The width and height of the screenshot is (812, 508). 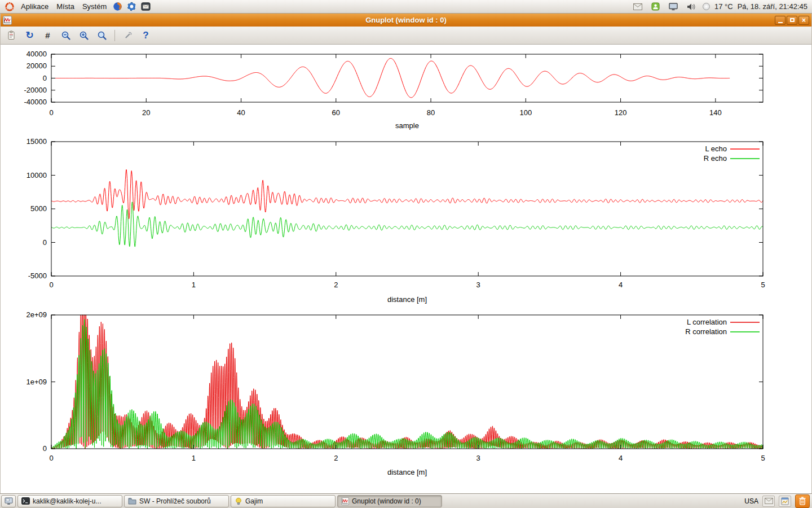 I want to click on window-controls: ×, so click(x=792, y=20).